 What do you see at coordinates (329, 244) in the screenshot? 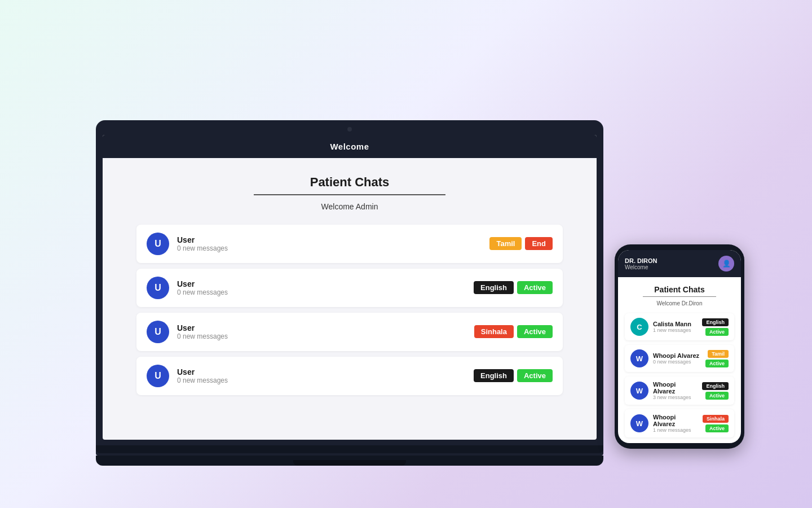
I see `chat-info-1: User 0 new messages` at bounding box center [329, 244].